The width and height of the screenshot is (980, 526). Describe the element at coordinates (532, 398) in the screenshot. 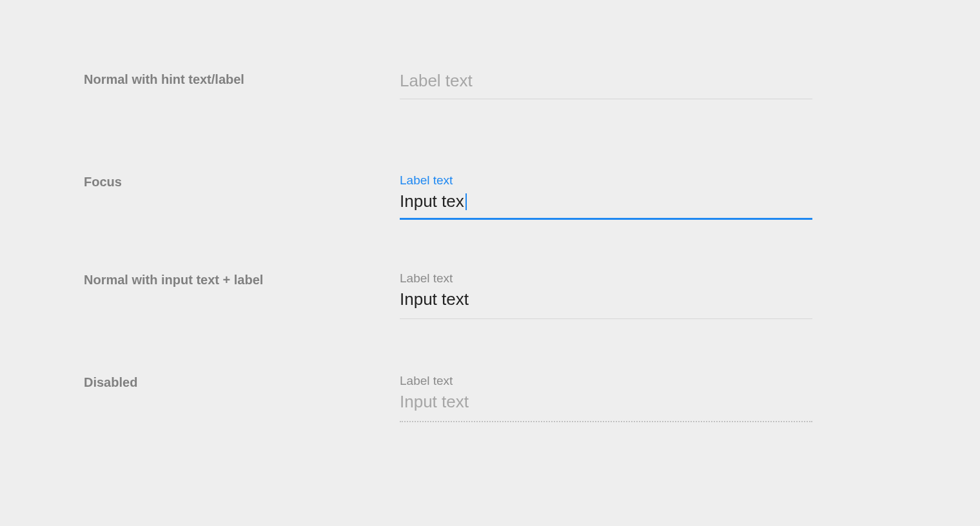

I see `state-row-disabled: Disabled Label text Input text` at that location.